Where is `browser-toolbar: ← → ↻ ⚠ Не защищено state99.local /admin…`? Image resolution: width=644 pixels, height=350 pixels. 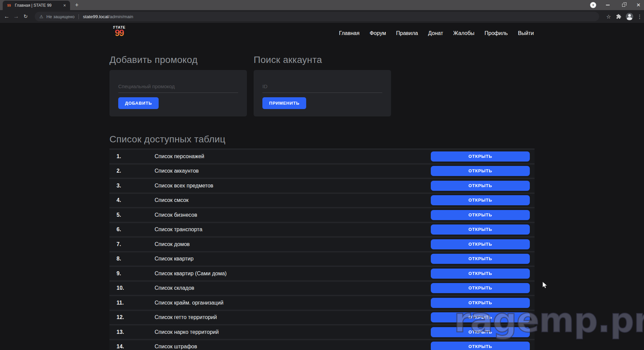 browser-toolbar: ← → ↻ ⚠ Не защищено state99.local /admin… is located at coordinates (322, 16).